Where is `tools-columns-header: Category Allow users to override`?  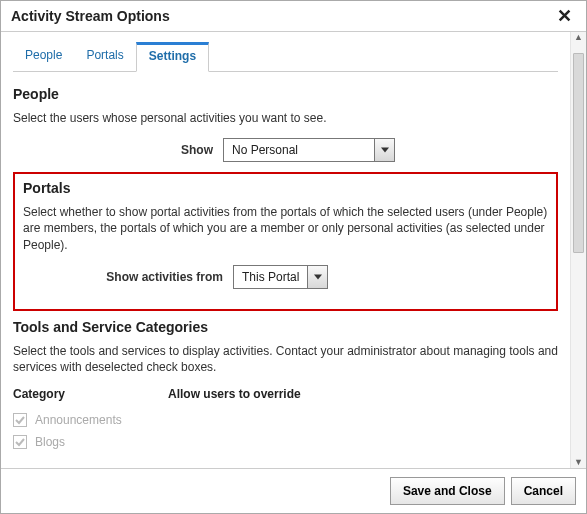 tools-columns-header: Category Allow users to override is located at coordinates (286, 394).